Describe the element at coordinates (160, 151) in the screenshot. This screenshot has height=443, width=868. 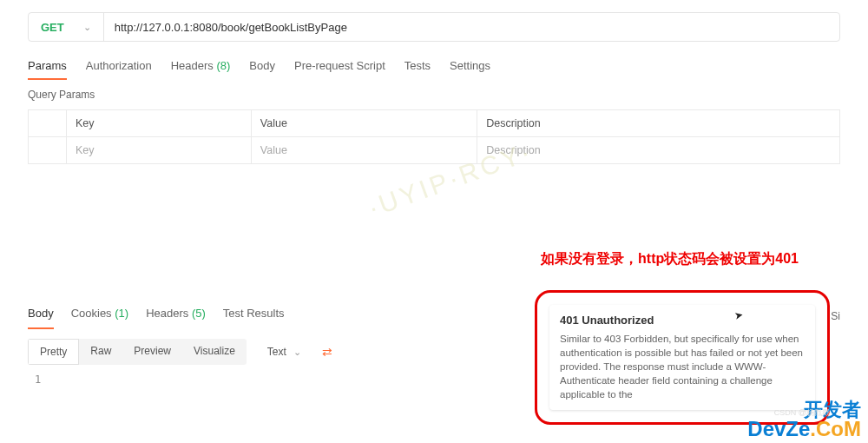
I see `cell-key: Key` at that location.